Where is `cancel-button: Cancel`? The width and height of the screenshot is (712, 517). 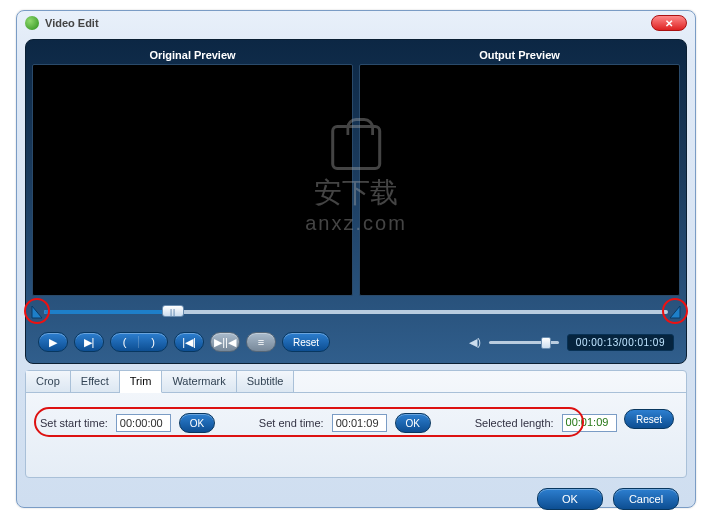
cancel-button: Cancel is located at coordinates (646, 499).